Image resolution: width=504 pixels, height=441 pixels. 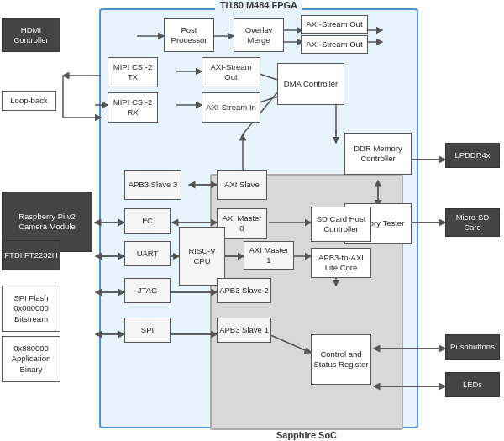 What do you see at coordinates (269, 255) in the screenshot?
I see `axi-master1-block: AXI Master 1` at bounding box center [269, 255].